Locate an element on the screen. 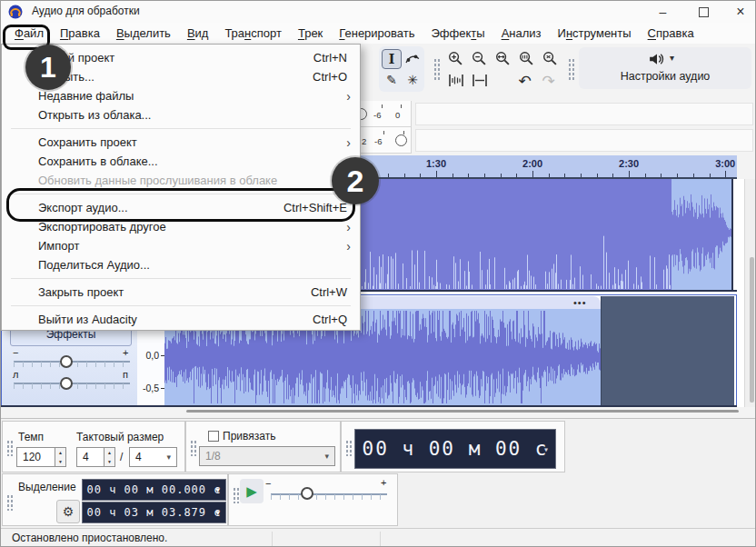  minimize-button: – is located at coordinates (663, 12).